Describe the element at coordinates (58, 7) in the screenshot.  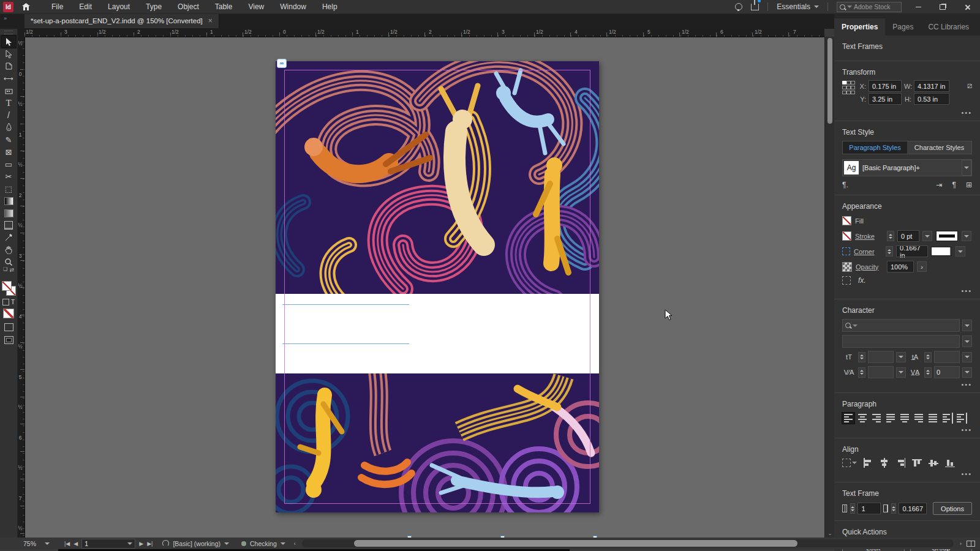
I see `menu-item: File` at that location.